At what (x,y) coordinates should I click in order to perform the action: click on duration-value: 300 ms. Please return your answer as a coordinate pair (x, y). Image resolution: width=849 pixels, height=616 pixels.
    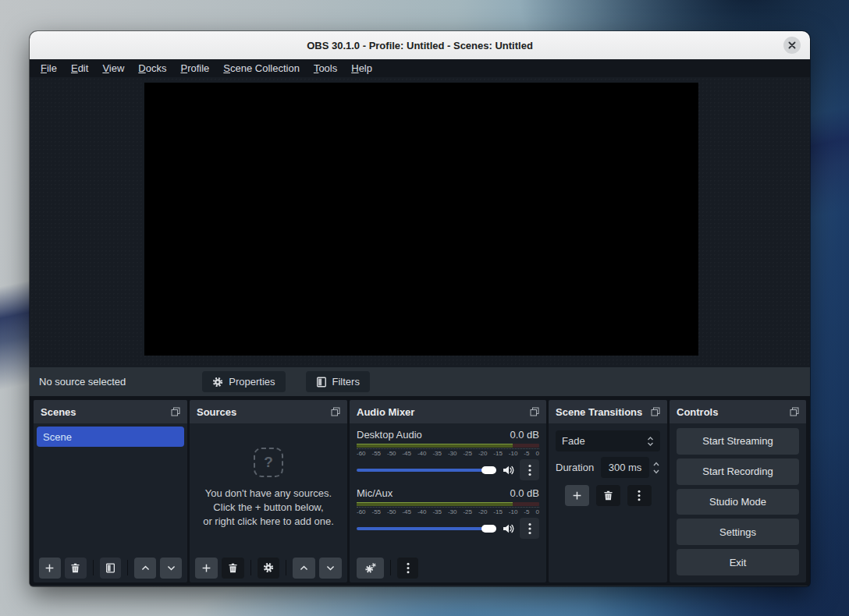
    Looking at the image, I should click on (626, 468).